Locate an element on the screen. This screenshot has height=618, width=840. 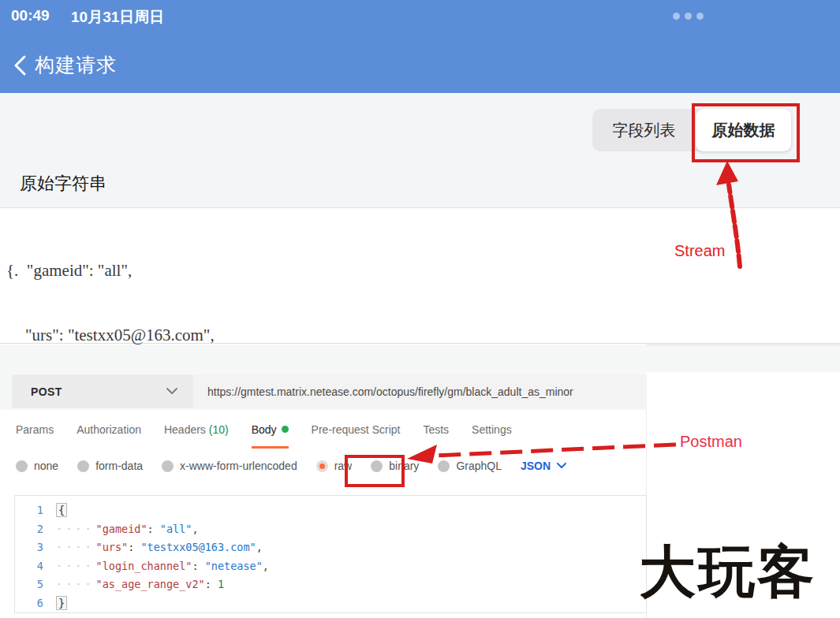
status-date: 10月31日周日 is located at coordinates (118, 17).